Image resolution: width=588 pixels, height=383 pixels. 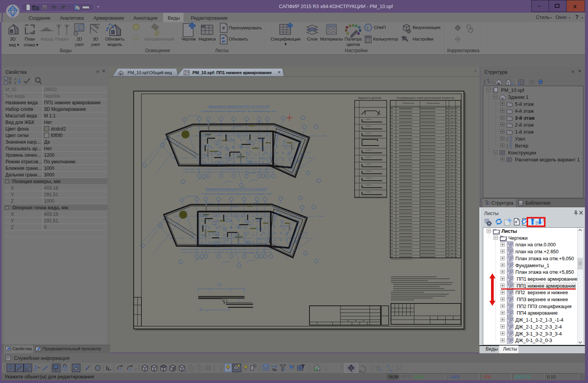 What do you see at coordinates (15, 83) in the screenshot?
I see `svg-text: Z` at bounding box center [15, 83].